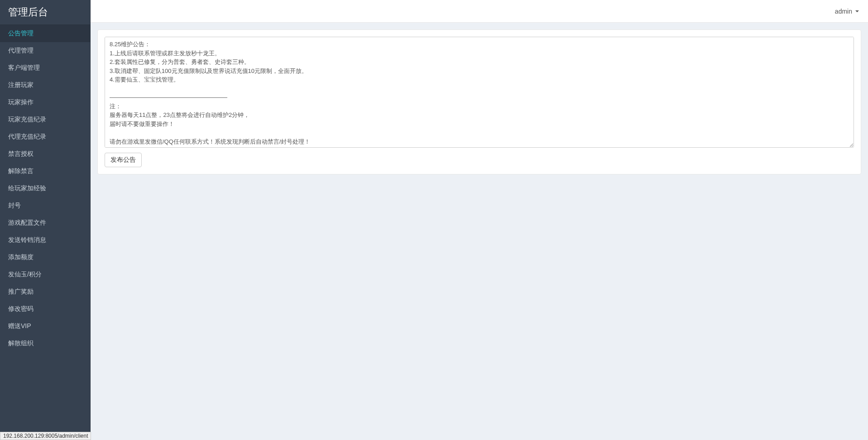 Image resolution: width=868 pixels, height=440 pixels. I want to click on sidebar-item-17: 赠送VIP, so click(45, 326).